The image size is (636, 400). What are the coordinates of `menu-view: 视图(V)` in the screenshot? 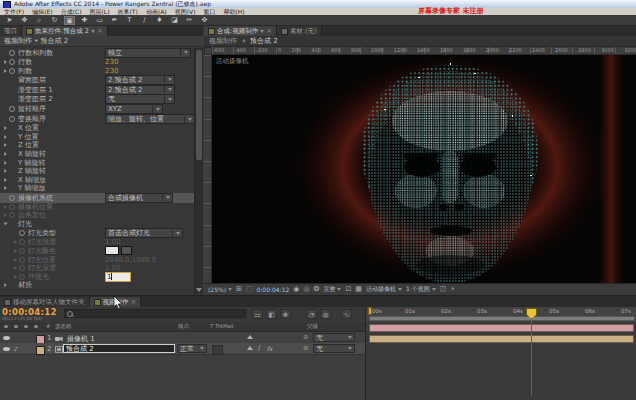 It's located at (186, 12).